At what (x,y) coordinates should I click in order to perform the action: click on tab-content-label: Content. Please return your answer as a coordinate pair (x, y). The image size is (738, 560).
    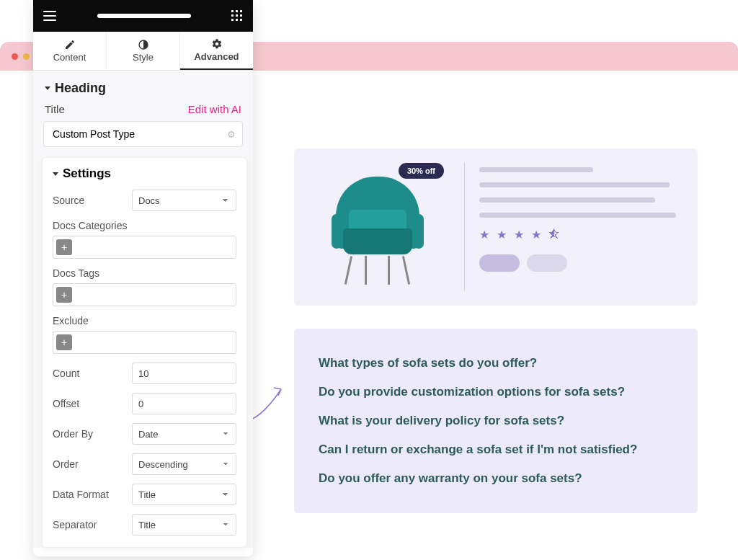
    Looking at the image, I should click on (70, 58).